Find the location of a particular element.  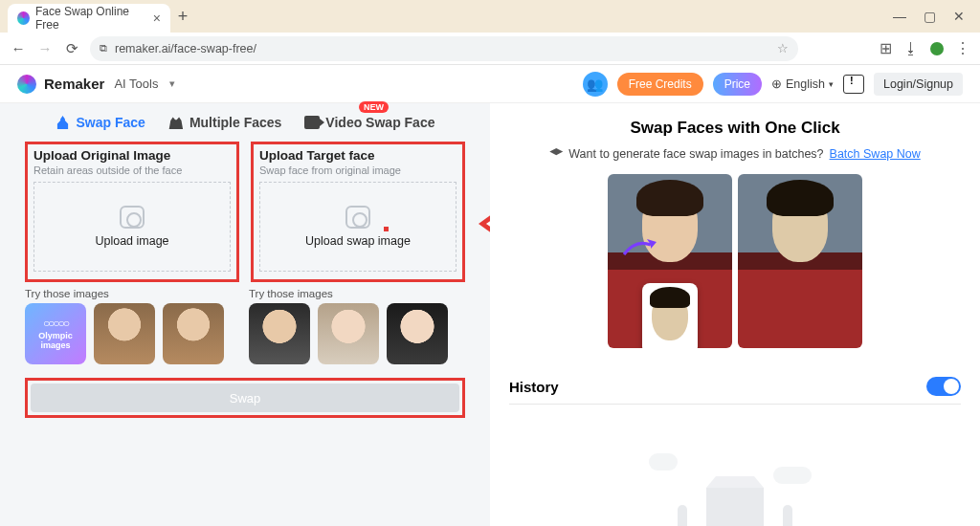

tab-video-swap-face: Video Swap Face is located at coordinates (369, 122).